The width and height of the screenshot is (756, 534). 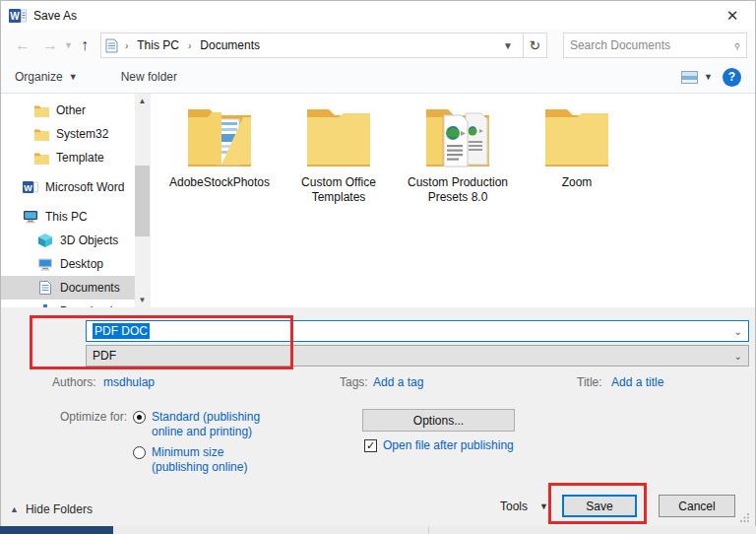 I want to click on hide-folders-button: ▲ Hide Folders, so click(x=51, y=509).